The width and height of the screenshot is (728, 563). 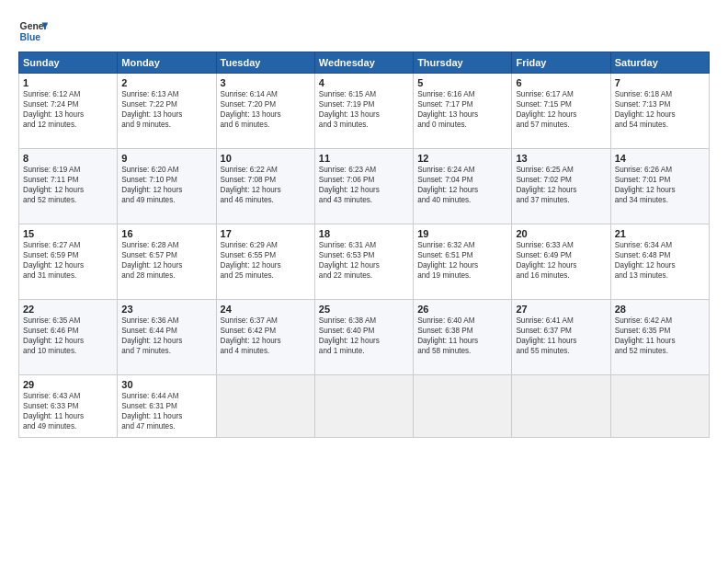 What do you see at coordinates (265, 338) in the screenshot?
I see `calendar-cell: 24Sunrise: 6:37 AM Sunset: 6:42 PM Dayli…` at bounding box center [265, 338].